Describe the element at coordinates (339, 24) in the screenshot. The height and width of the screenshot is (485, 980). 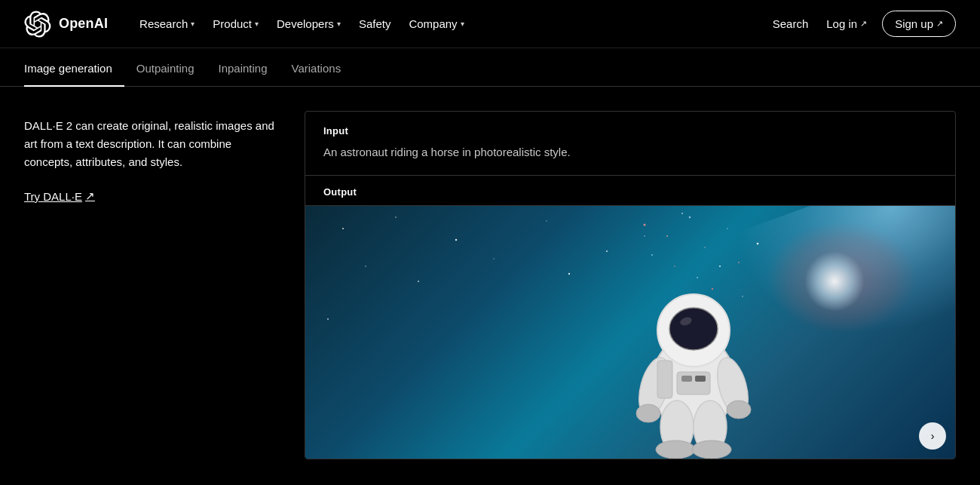
I see `developers-chevron-icon: ▾` at that location.